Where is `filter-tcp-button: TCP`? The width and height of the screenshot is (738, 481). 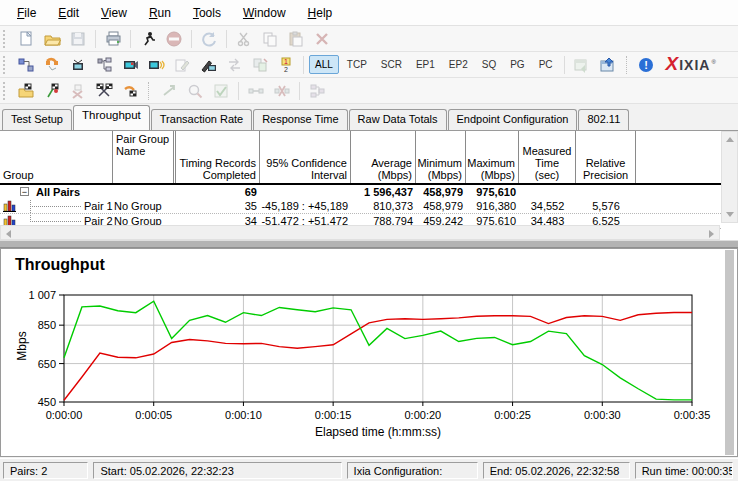
filter-tcp-button: TCP is located at coordinates (357, 64).